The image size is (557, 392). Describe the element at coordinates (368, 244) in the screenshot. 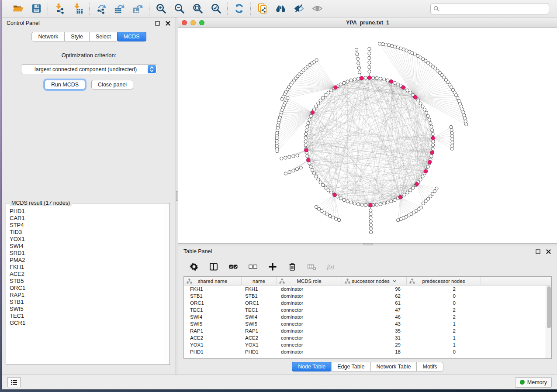

I see `horizontal-splitter` at that location.